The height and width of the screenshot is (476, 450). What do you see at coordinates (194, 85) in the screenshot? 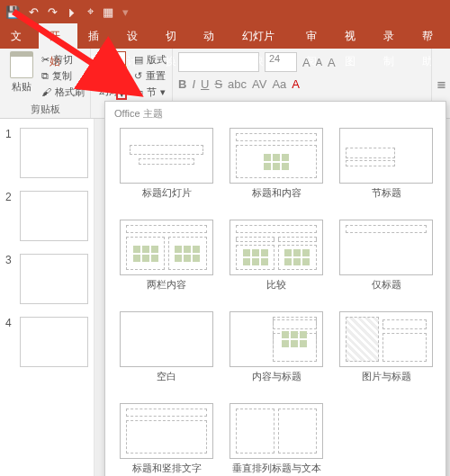
I see `italic-button: I` at bounding box center [194, 85].